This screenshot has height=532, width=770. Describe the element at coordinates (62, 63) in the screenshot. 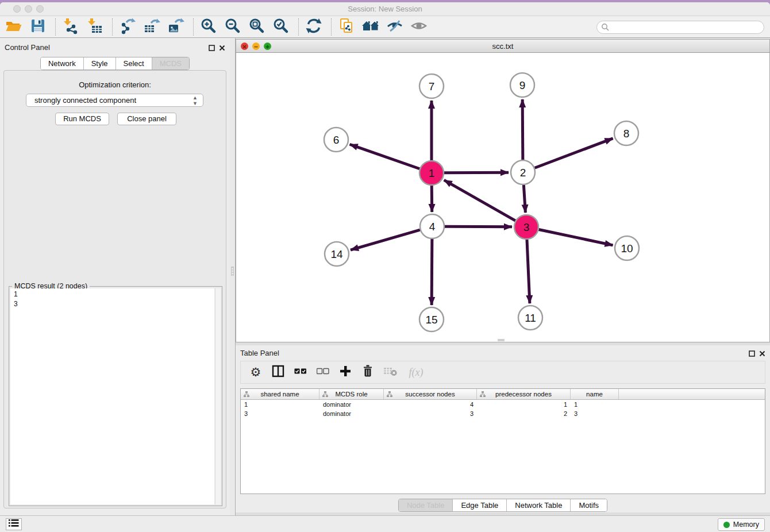

I see `tab-network: Network` at that location.